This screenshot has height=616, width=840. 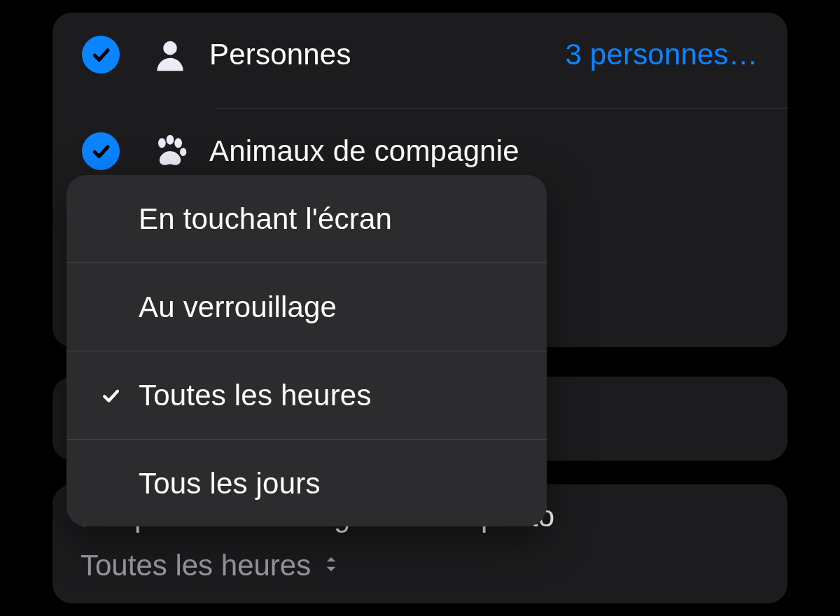 What do you see at coordinates (230, 484) in the screenshot?
I see `frequency-option-label: Tous les jours` at bounding box center [230, 484].